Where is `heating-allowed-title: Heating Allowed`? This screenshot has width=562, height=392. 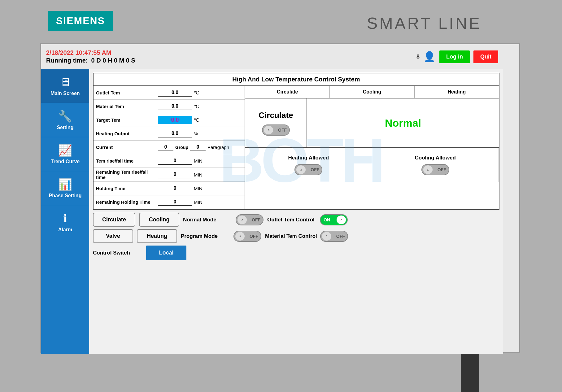 heating-allowed-title: Heating Allowed is located at coordinates (308, 158).